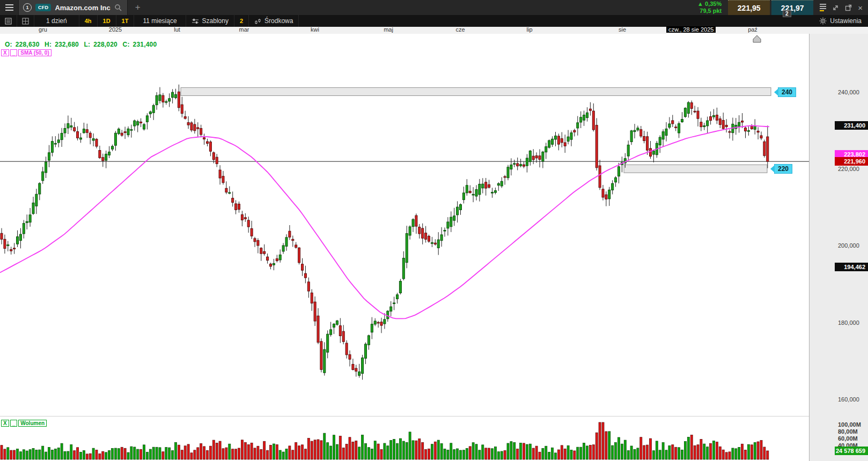  What do you see at coordinates (83, 44) in the screenshot?
I see `ohlc-readout: O:228,630 H:232,680 L:228,020 C:231,400` at bounding box center [83, 44].